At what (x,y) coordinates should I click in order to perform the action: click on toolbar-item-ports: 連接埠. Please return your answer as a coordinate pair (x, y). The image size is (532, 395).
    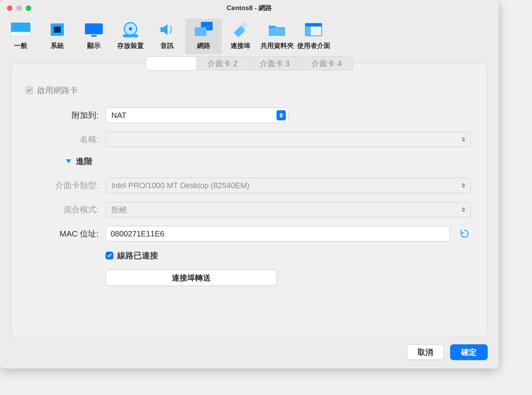
    Looking at the image, I should click on (240, 37).